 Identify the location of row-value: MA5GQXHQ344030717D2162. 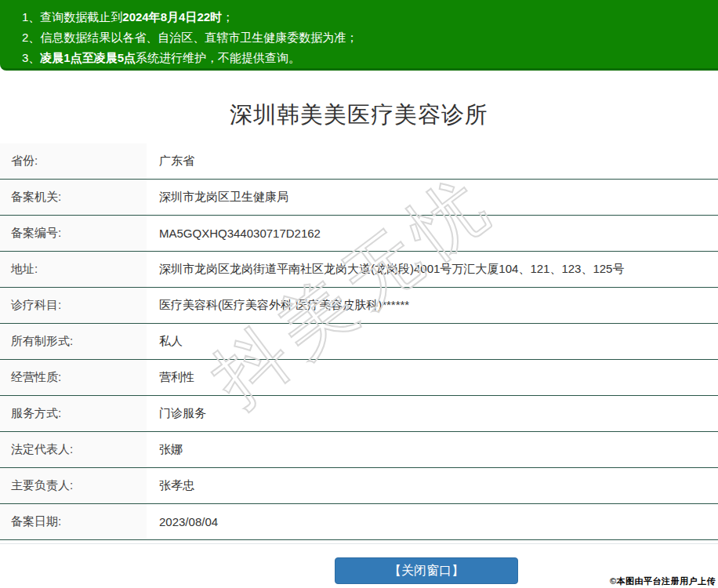
(433, 234).